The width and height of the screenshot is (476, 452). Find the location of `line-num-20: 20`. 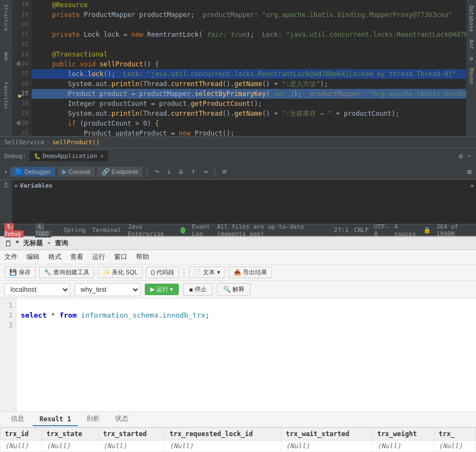

line-num-20: 20 is located at coordinates (22, 25).